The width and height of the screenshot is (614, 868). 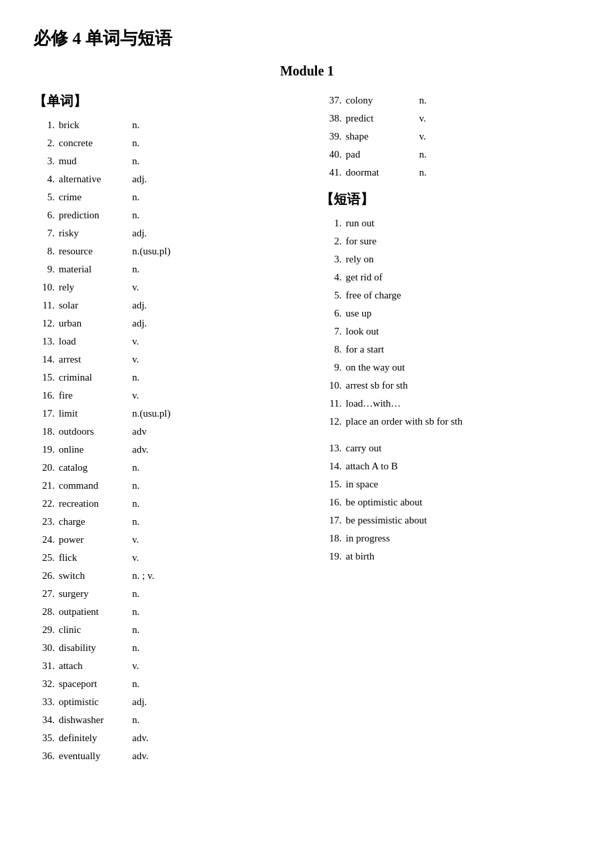 I want to click on word-num: 25., so click(x=44, y=558).